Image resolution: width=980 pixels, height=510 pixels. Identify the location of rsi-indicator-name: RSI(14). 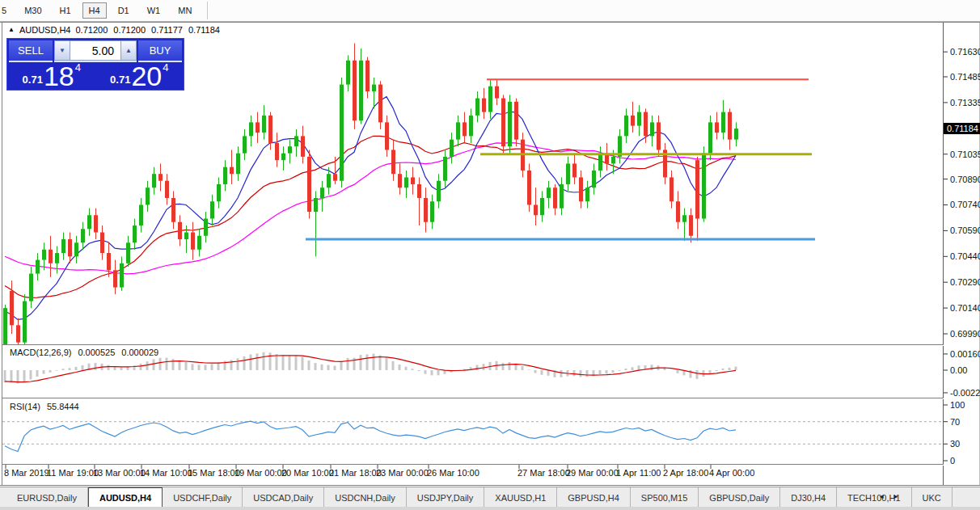
(25, 407).